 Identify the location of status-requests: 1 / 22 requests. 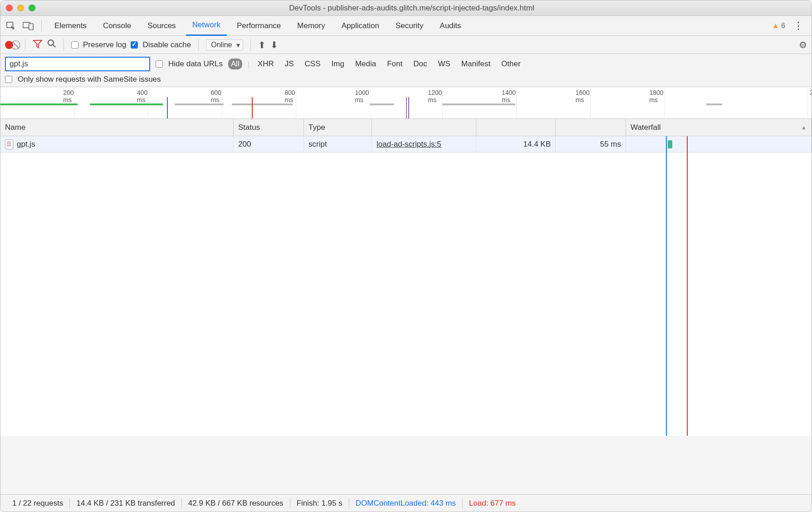
(38, 503).